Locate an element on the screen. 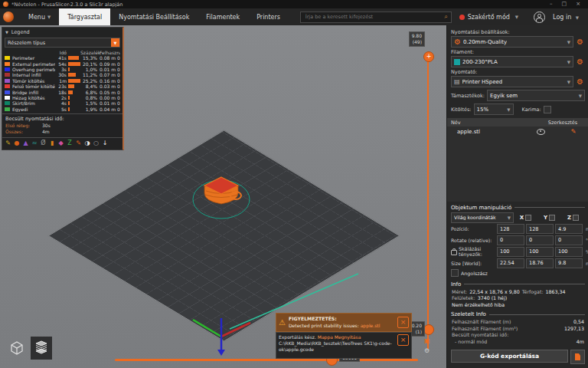 This screenshot has height=368, width=588. retractions-icon: ● is located at coordinates (17, 143).